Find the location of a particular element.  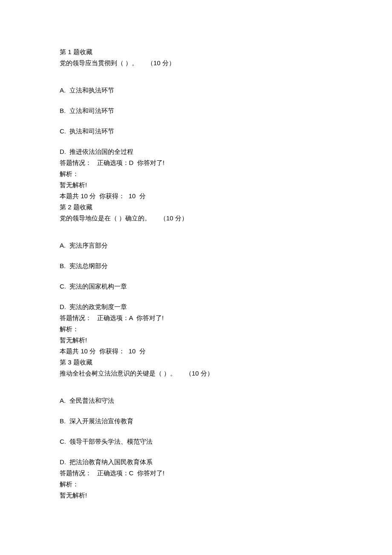

question-stem: 党的领导地位是在（ ）确立的。 （10 分） is located at coordinates (196, 218).